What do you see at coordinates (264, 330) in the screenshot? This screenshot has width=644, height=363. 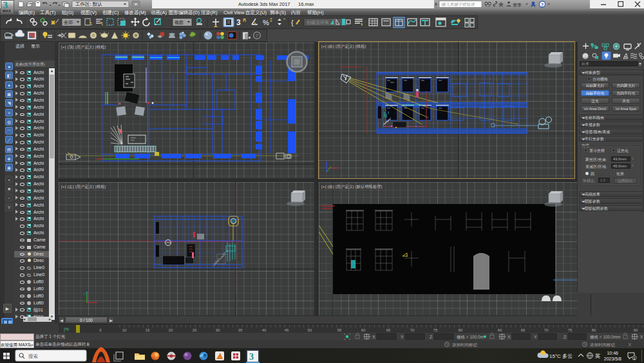 I see `svg-text: 40` at bounding box center [264, 330].